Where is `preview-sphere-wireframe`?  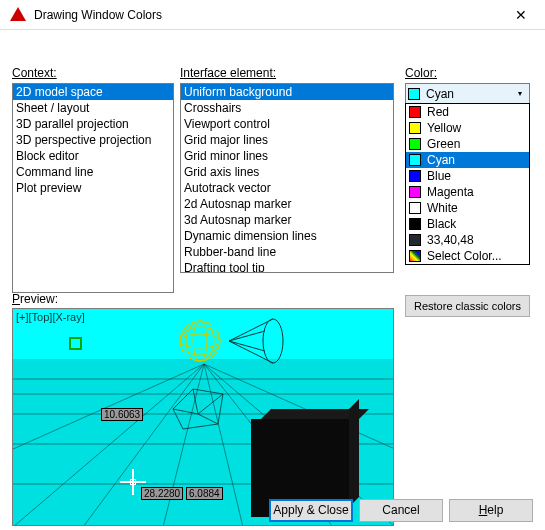 preview-sphere-wireframe is located at coordinates (200, 341).